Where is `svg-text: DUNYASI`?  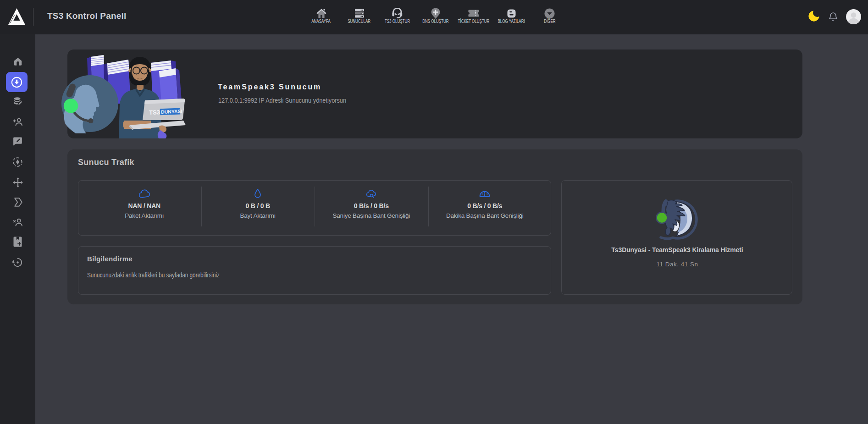
svg-text: DUNYASI is located at coordinates (171, 111).